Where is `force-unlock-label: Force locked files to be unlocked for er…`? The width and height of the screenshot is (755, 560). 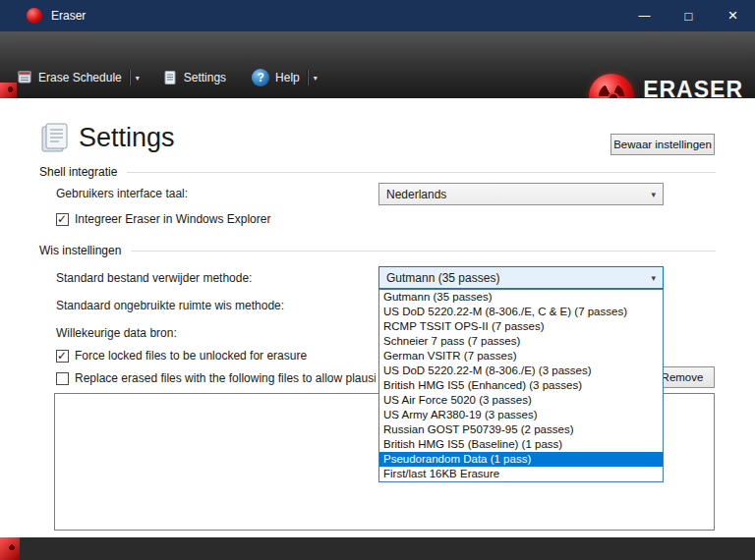 force-unlock-label: Force locked files to be unlocked for er… is located at coordinates (191, 356).